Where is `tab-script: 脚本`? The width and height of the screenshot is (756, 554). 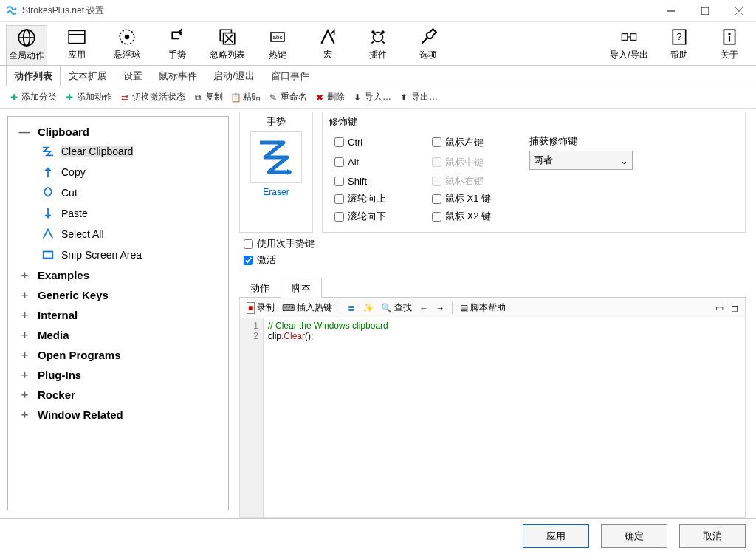
tab-script: 脚本 is located at coordinates (301, 288).